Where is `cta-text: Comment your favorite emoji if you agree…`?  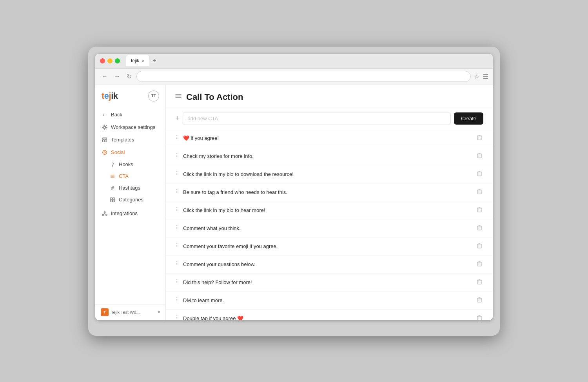
cta-text: Comment your favorite emoji if you agree… is located at coordinates (327, 246).